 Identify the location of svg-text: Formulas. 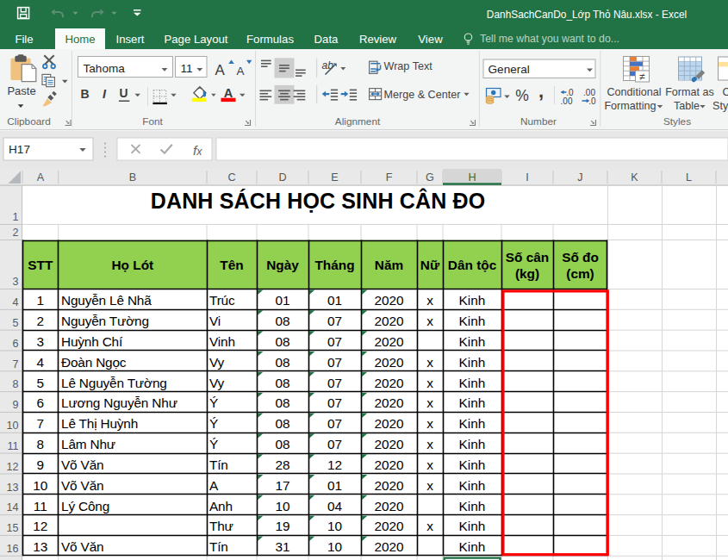
(271, 40).